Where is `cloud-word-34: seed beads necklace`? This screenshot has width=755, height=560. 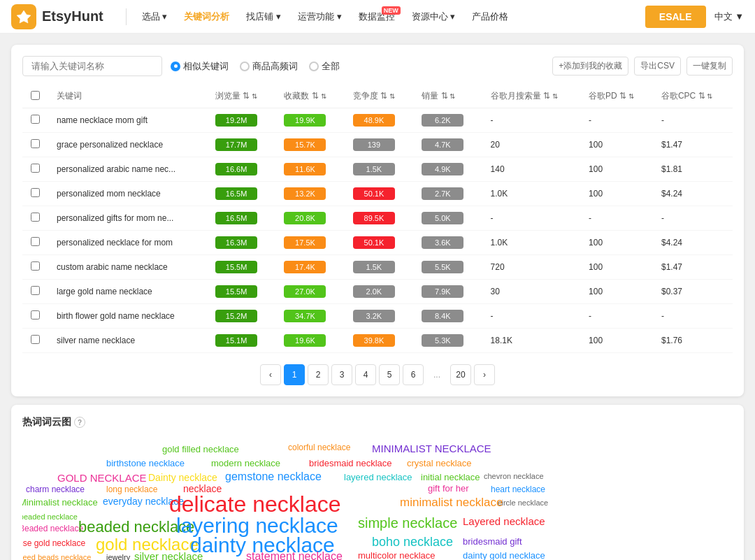 cloud-word-34: seed beads necklace is located at coordinates (57, 557).